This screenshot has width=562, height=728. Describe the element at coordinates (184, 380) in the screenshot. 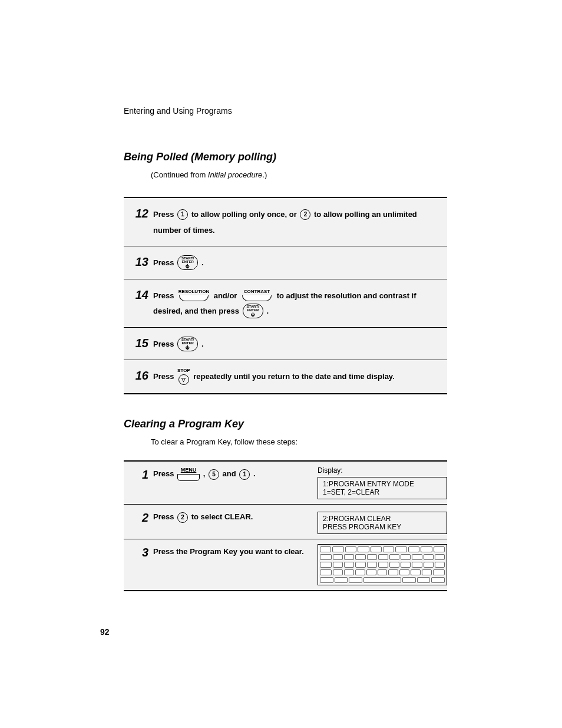

I see `stop-circle-icon: ▽` at that location.